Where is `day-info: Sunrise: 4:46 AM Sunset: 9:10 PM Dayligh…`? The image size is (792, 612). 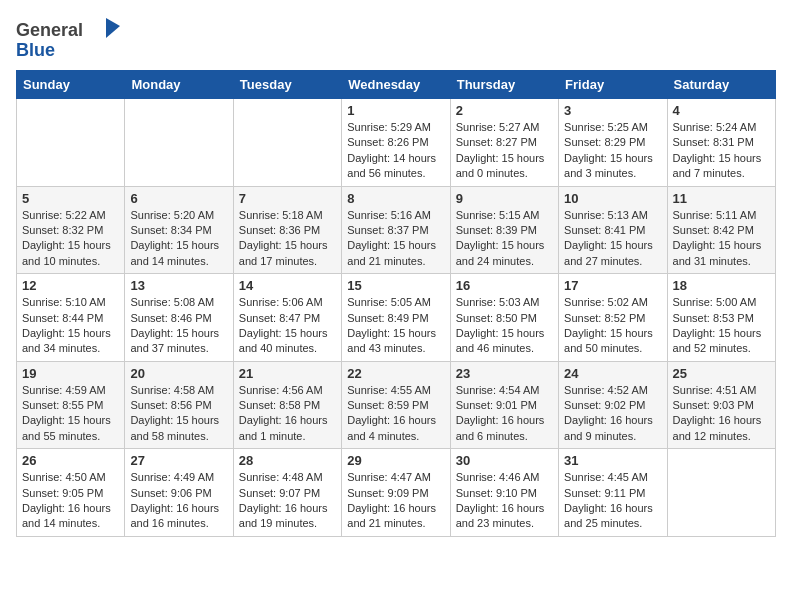 day-info: Sunrise: 4:46 AM Sunset: 9:10 PM Dayligh… is located at coordinates (504, 501).